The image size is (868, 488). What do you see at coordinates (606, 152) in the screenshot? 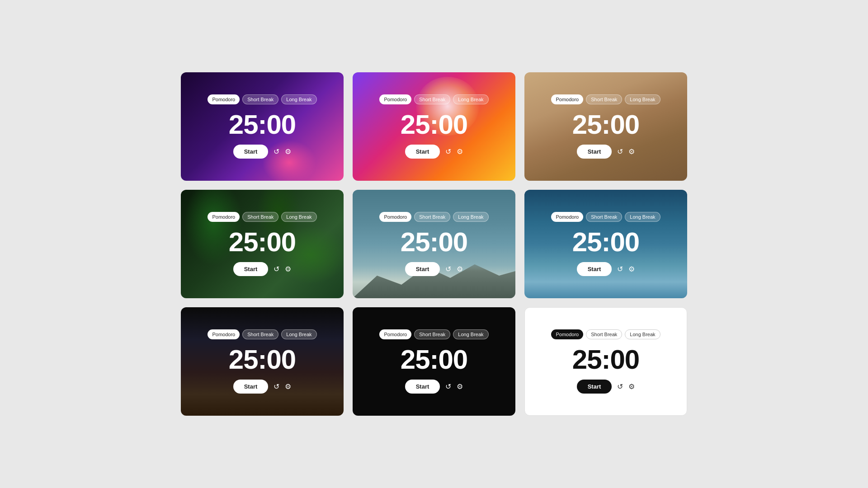
I see `controls-3: Start↺⚙` at bounding box center [606, 152].